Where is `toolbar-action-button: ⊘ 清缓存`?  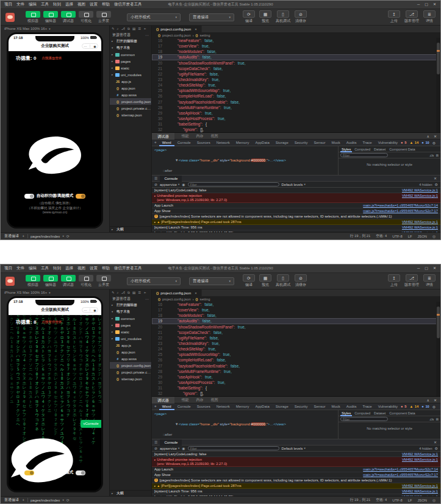
toolbar-action-button: ⊘ 清缓存 is located at coordinates (301, 281).